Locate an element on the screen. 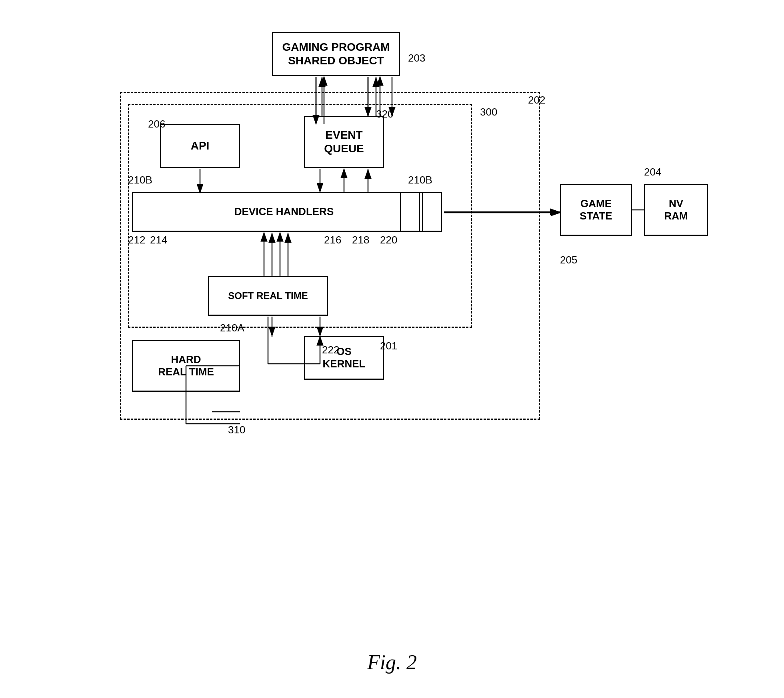 The image size is (784, 698). ref-210B-right: 210B is located at coordinates (420, 180).